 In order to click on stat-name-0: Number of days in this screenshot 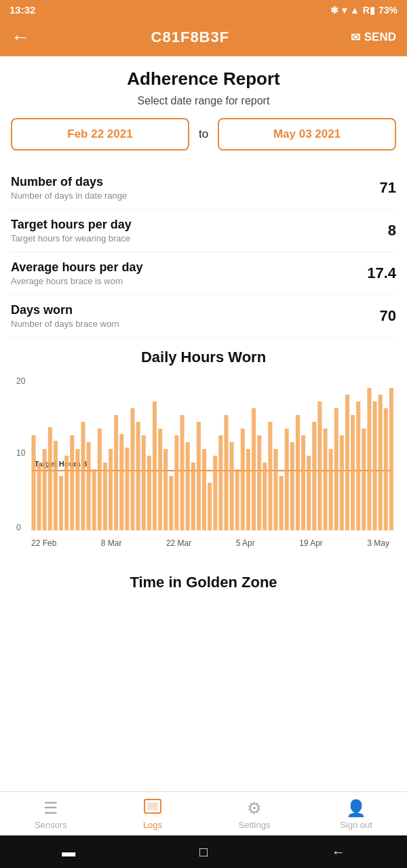, I will do `click(69, 182)`.